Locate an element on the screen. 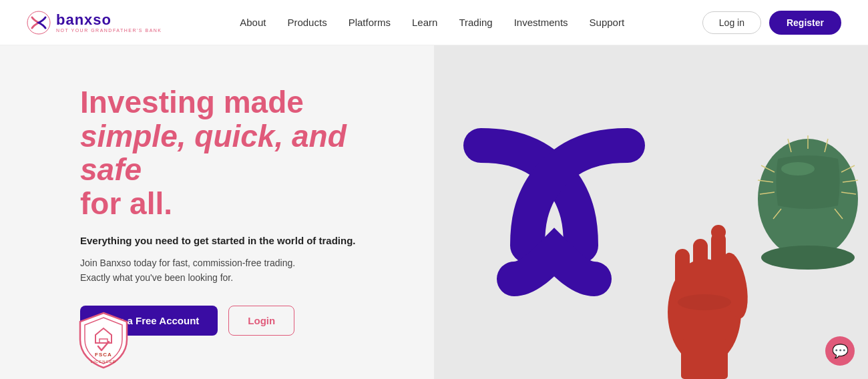 The image size is (868, 379). nav-item-learn: Learn is located at coordinates (425, 23).